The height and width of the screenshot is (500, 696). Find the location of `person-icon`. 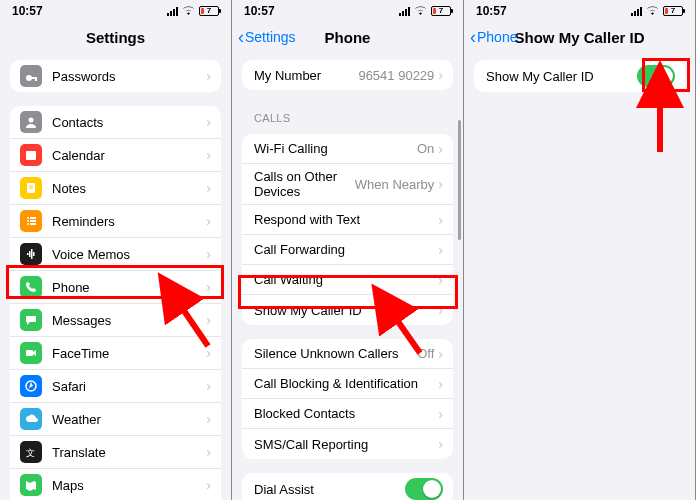

person-icon is located at coordinates (31, 122).